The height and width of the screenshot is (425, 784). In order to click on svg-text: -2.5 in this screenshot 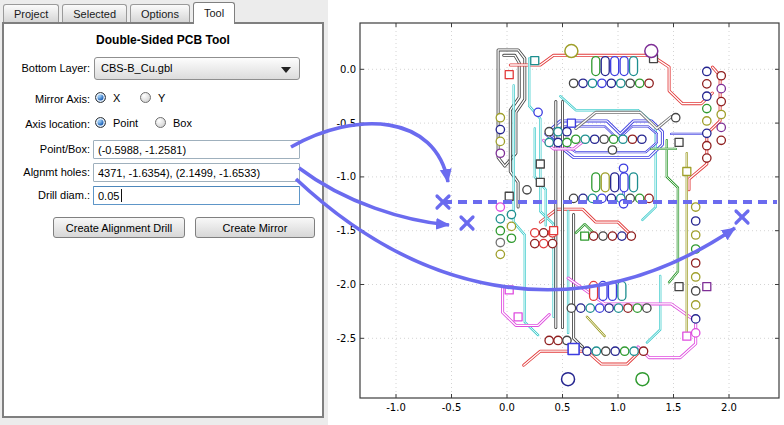, I will do `click(346, 338)`.